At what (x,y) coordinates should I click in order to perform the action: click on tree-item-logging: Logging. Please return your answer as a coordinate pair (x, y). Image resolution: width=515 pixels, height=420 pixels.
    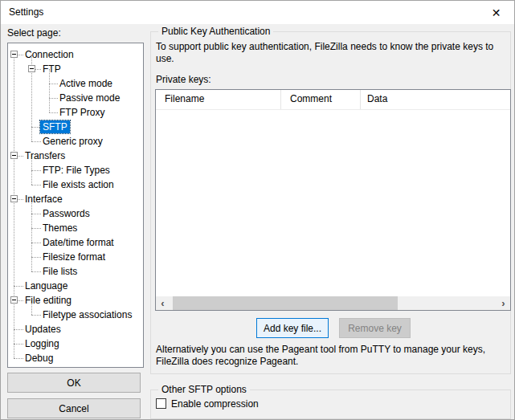
    Looking at the image, I should click on (76, 344).